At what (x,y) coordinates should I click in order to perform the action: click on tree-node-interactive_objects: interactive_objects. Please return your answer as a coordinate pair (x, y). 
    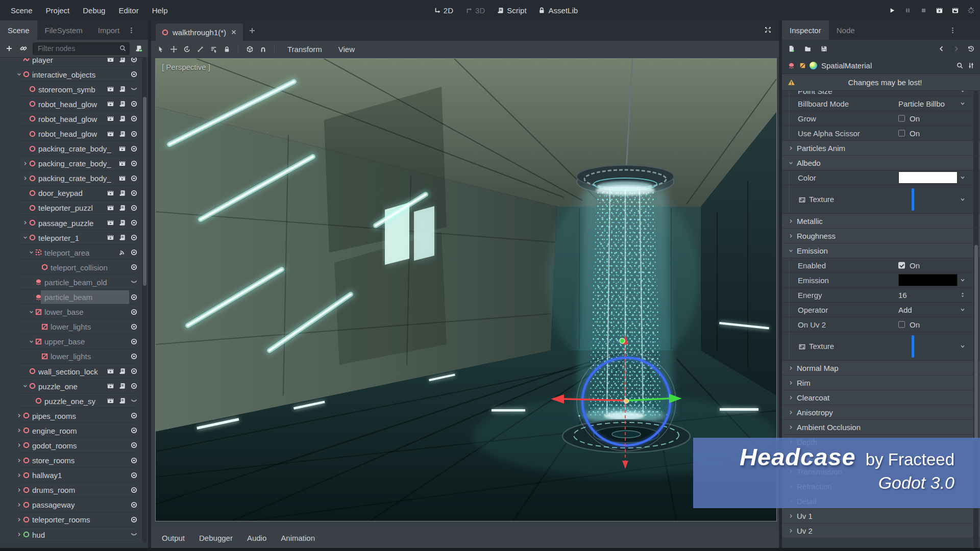
    Looking at the image, I should click on (74, 74).